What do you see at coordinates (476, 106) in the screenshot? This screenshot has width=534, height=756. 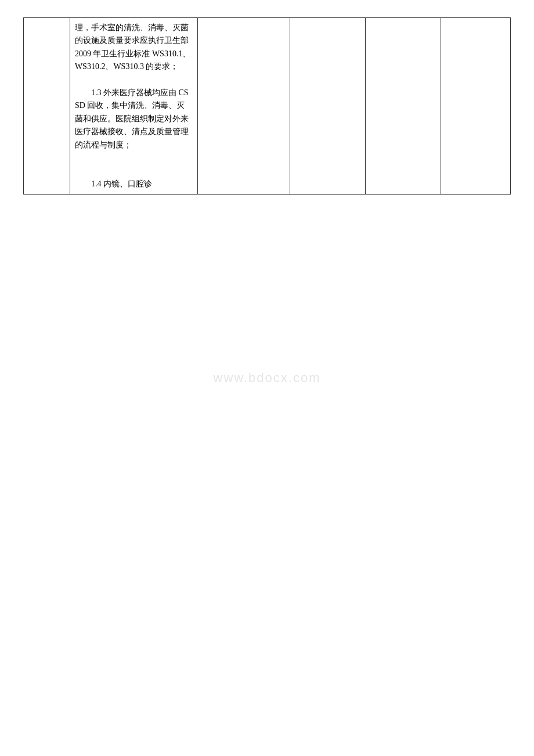 I see `cell-col6` at bounding box center [476, 106].